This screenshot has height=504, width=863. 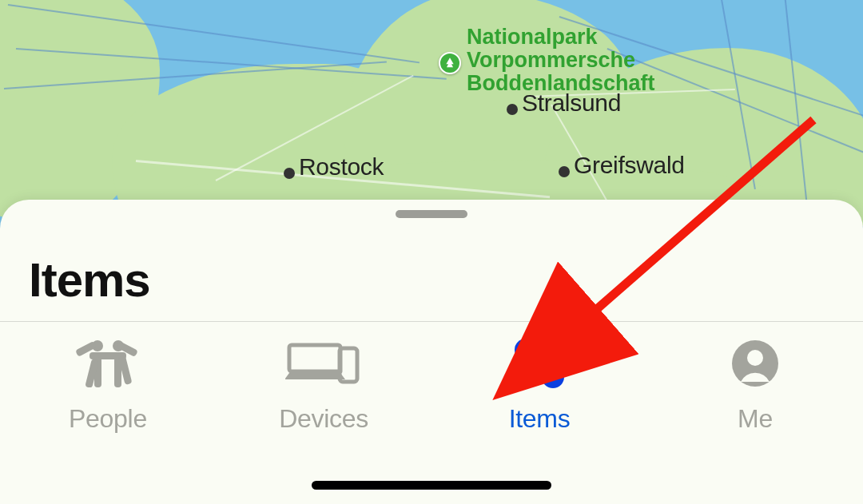 What do you see at coordinates (755, 363) in the screenshot?
I see `person-icon` at bounding box center [755, 363].